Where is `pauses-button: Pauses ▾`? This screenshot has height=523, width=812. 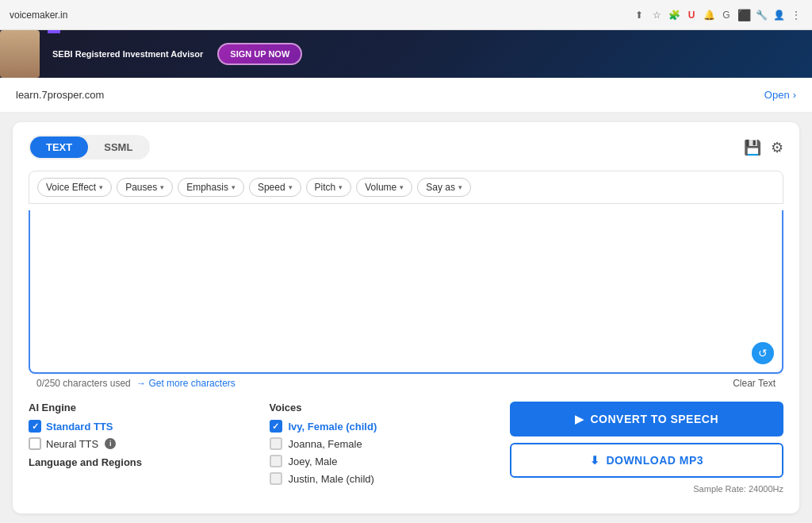
pauses-button: Pauses ▾ is located at coordinates (144, 187).